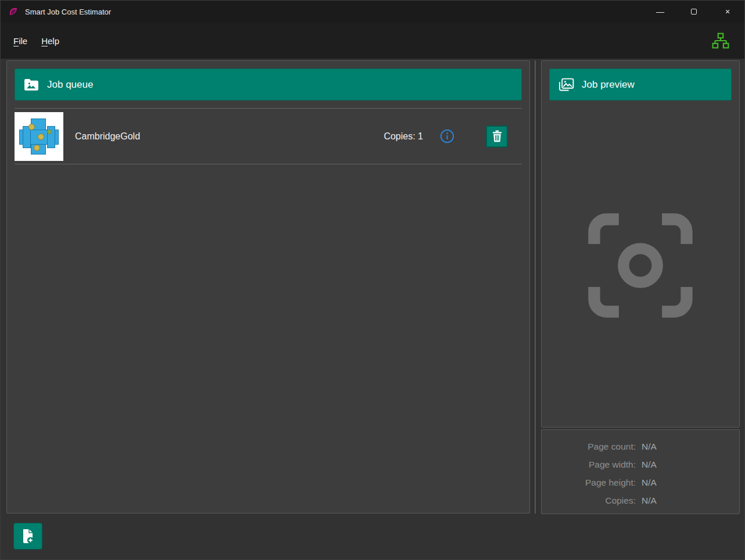 This screenshot has width=745, height=560. Describe the element at coordinates (403, 137) in the screenshot. I see `job-copies: Copies: 1` at that location.